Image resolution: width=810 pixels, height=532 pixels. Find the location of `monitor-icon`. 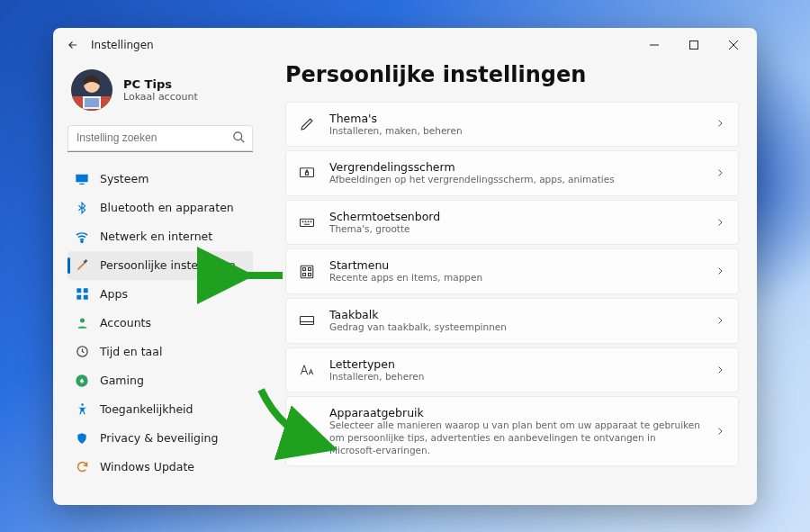

monitor-icon is located at coordinates (82, 179).